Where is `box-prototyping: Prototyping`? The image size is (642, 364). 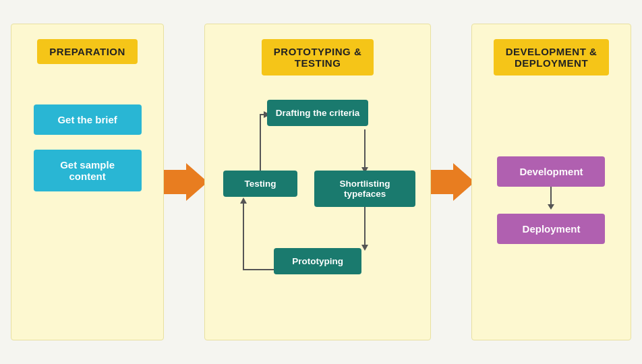 box-prototyping: Prototyping is located at coordinates (318, 262).